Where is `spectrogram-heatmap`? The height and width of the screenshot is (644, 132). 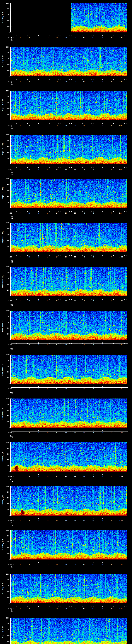
spectrogram-heatmap is located at coordinates (69, 545).